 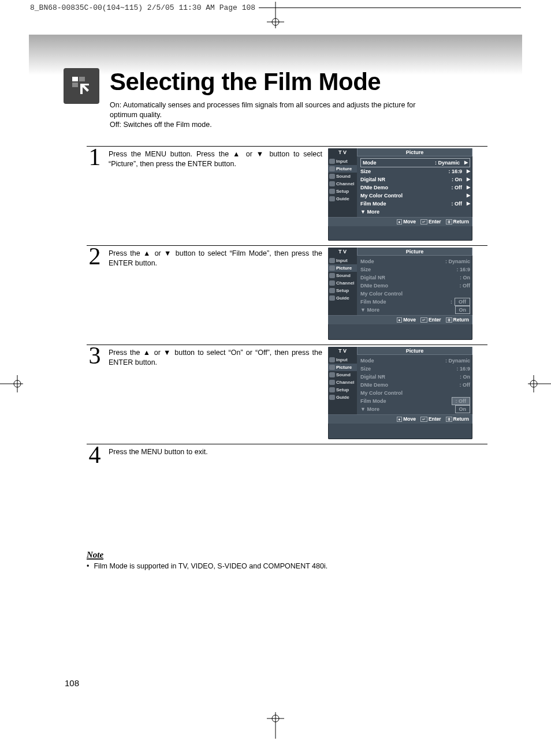 I want to click on note-text: Film Mode is supported in TV, VIDEO, S-V…, so click(x=210, y=566).